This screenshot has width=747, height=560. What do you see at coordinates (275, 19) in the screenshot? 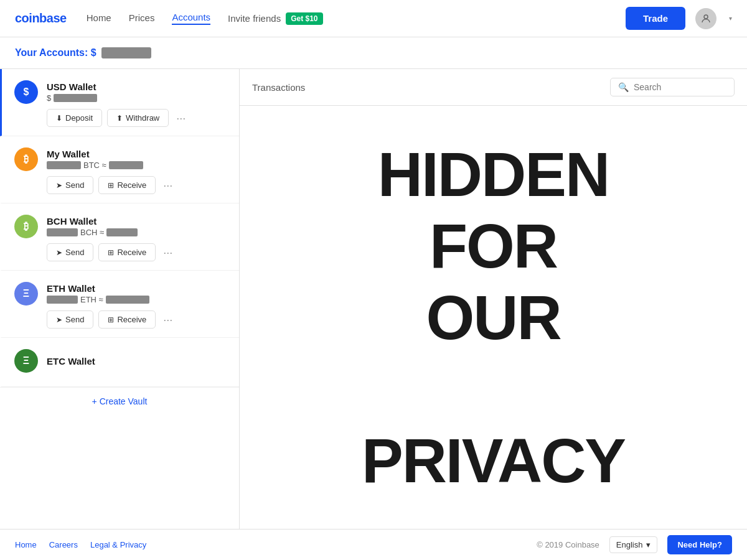
I see `invite-friends: Invite friends Get $10` at bounding box center [275, 19].